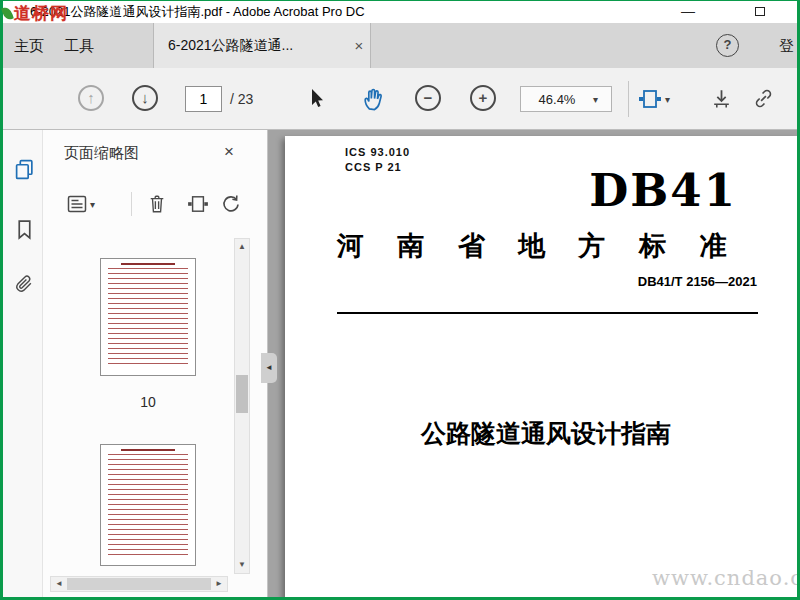  I want to click on link-icon, so click(764, 98).